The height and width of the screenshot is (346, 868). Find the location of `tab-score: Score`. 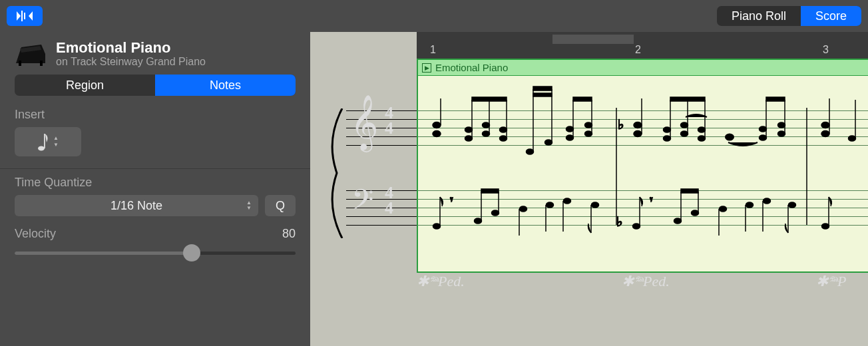

tab-score: Score is located at coordinates (831, 16).